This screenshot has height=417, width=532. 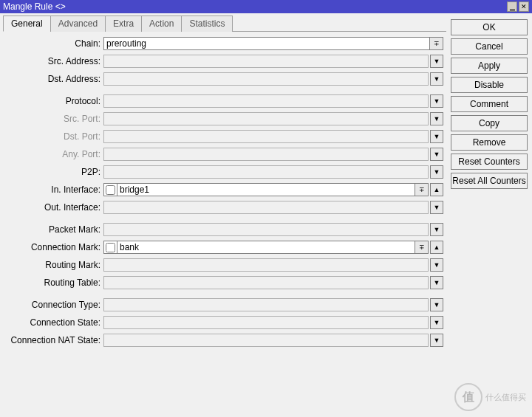 I want to click on in-interface-label: In. Interface:, so click(x=55, y=190).